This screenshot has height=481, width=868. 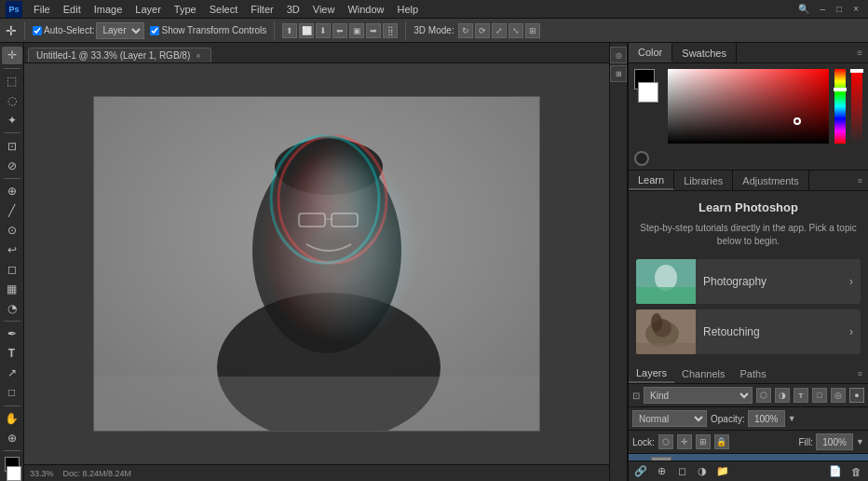 I want to click on tab-libraries: Libraries, so click(x=704, y=181).